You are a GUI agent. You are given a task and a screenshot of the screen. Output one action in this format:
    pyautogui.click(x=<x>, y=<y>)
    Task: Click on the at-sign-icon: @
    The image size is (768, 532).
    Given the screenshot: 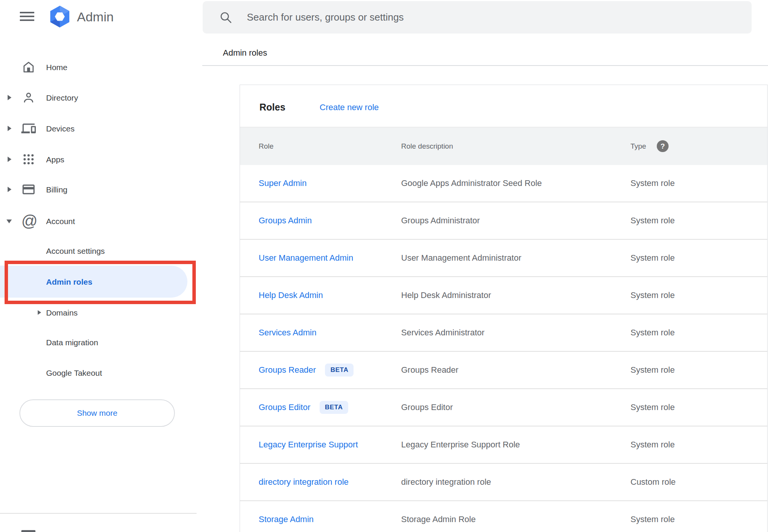 What is the action you would take?
    pyautogui.click(x=29, y=221)
    